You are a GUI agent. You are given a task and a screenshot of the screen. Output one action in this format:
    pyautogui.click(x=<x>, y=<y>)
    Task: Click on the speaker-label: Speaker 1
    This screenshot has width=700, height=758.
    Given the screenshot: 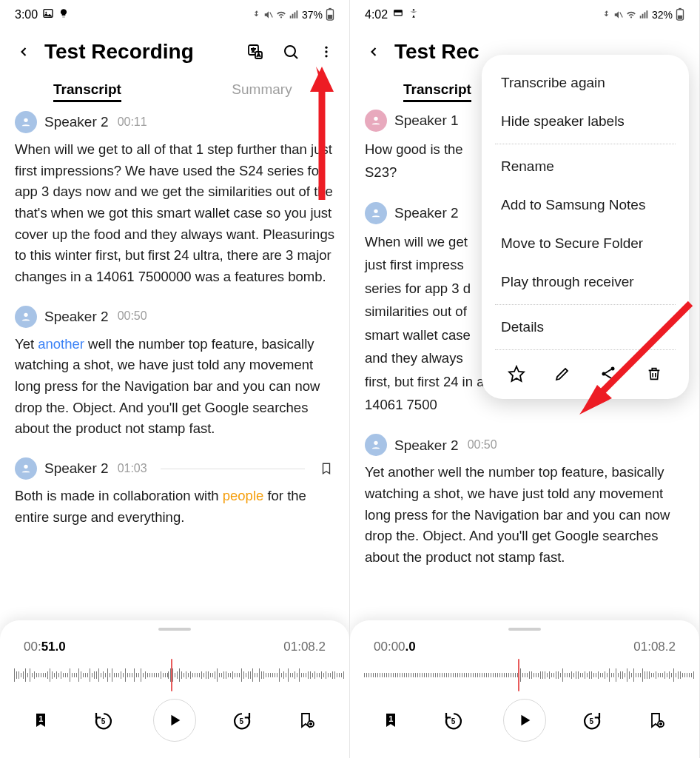 What is the action you would take?
    pyautogui.click(x=426, y=120)
    